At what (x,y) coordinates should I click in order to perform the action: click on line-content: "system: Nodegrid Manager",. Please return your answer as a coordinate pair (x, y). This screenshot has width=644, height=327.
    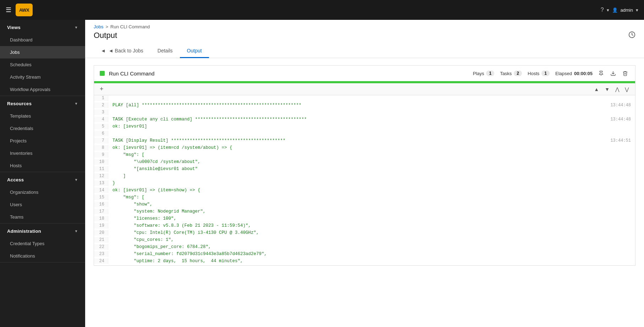
    Looking at the image, I should click on (372, 212).